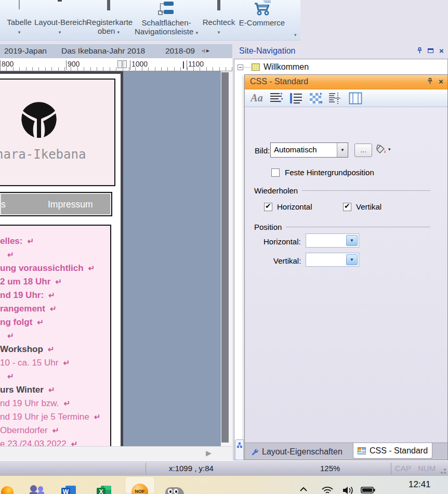 The width and height of the screenshot is (448, 494). I want to click on font-category-icon: Aa, so click(257, 98).